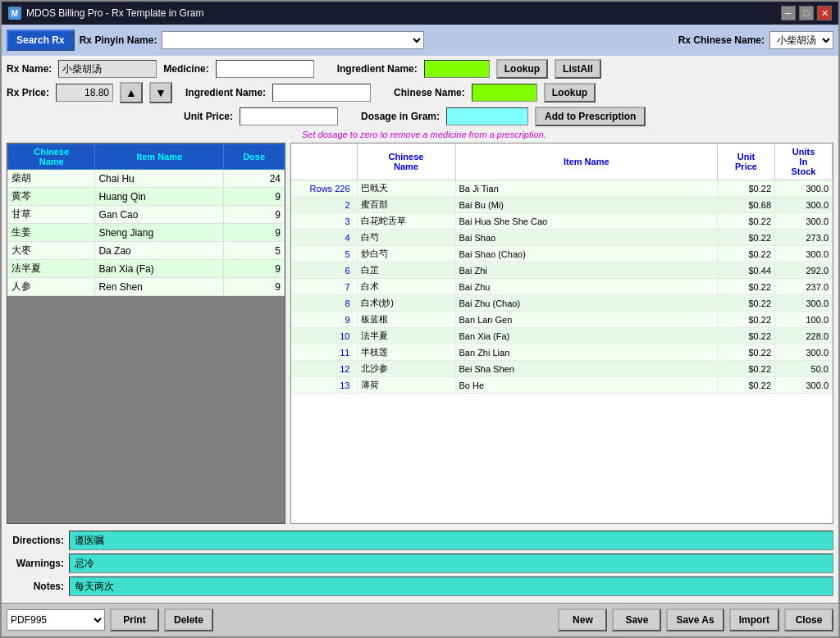 This screenshot has width=840, height=638. I want to click on directions-input, so click(451, 540).